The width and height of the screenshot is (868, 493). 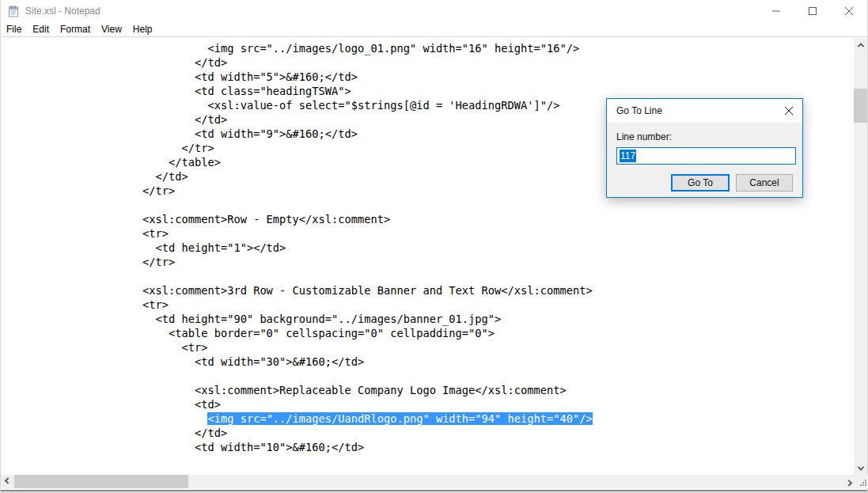 I want to click on menu-item-view: View, so click(x=112, y=30).